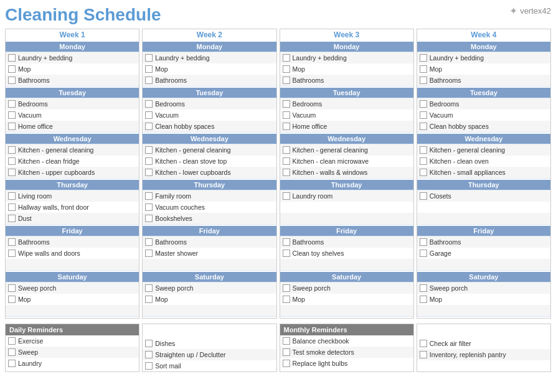 The height and width of the screenshot is (392, 556). I want to click on day-header-week1-4: Thursday, so click(72, 185).